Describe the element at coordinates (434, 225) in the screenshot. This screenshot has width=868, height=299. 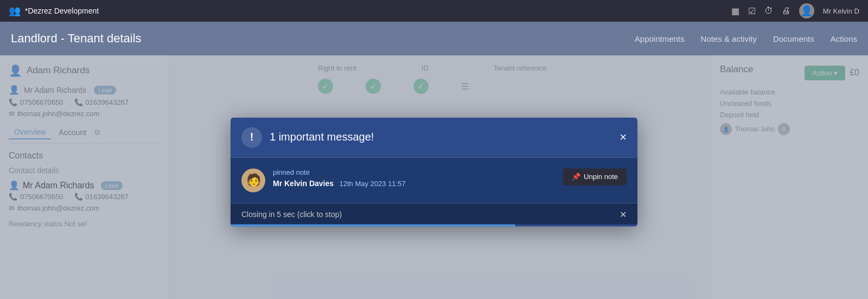
I see `progress-track` at that location.